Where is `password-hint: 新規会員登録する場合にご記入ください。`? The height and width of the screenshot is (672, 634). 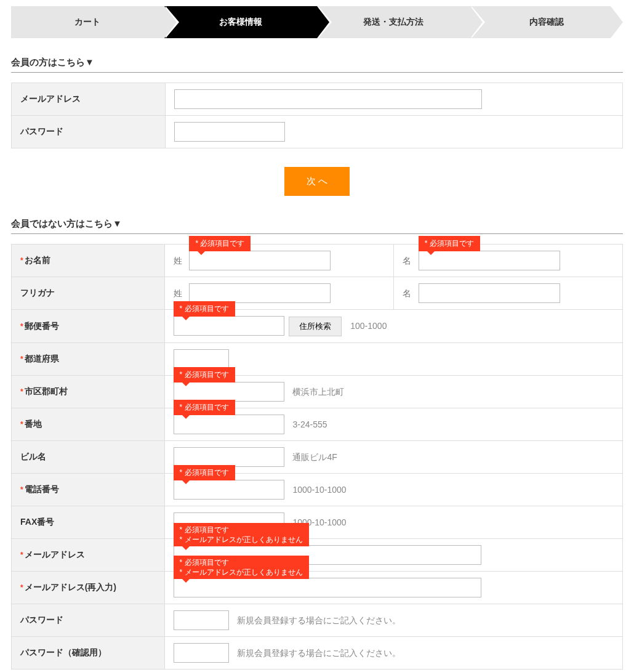
password-hint: 新規会員登録する場合にご記入ください。 is located at coordinates (319, 620).